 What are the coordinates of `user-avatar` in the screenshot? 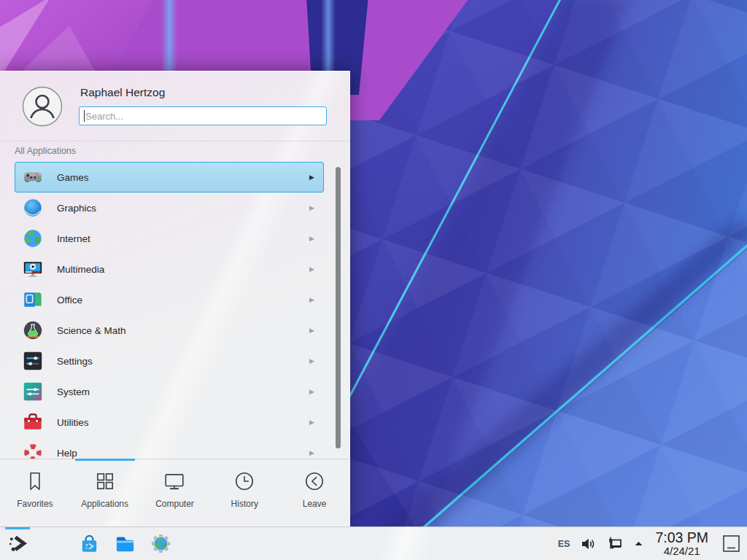 It's located at (42, 106).